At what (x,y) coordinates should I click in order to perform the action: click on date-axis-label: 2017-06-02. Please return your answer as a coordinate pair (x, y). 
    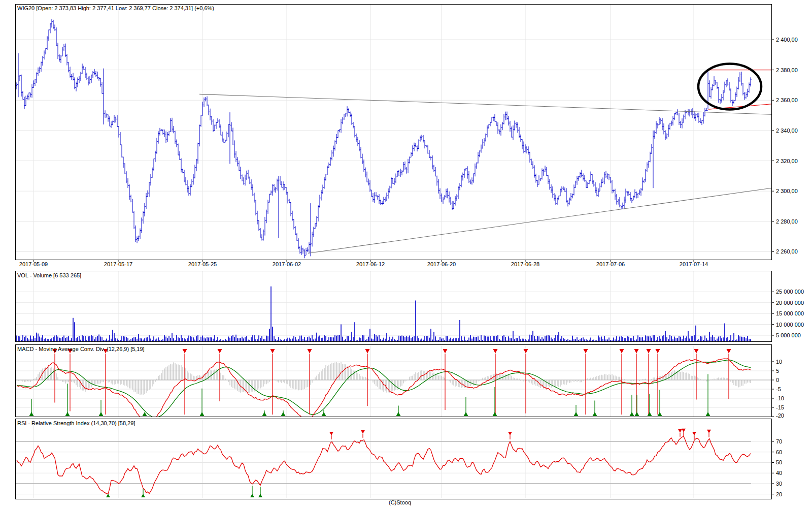
    Looking at the image, I should click on (287, 264).